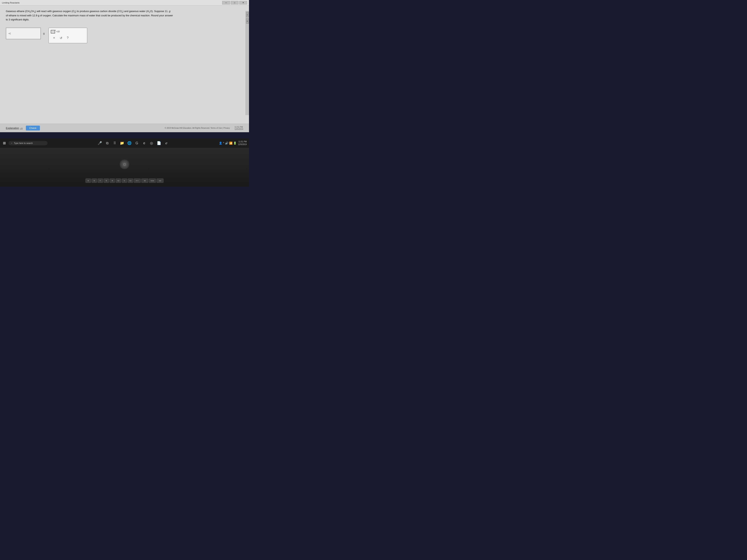 The height and width of the screenshot is (560, 747). What do you see at coordinates (133, 143) in the screenshot?
I see `taskbar-icons: 🎤 ⧉ ⠿ 📁 🌐 G e ◎ 📄 ℯ` at bounding box center [133, 143].